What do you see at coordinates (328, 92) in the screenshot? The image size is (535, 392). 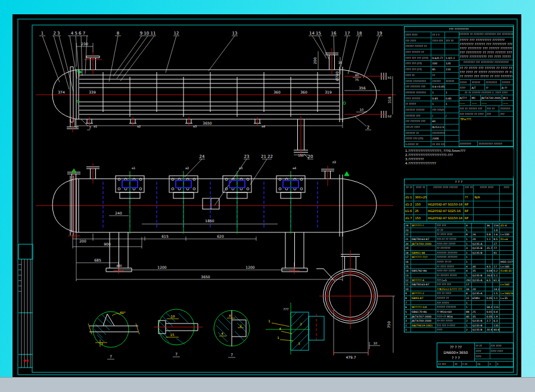 I see `dim-319: 319` at bounding box center [328, 92].